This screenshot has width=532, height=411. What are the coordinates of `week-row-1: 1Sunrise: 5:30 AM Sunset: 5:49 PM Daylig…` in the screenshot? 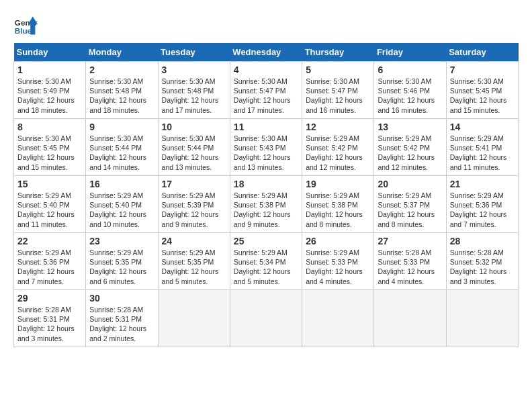 It's located at (266, 90).